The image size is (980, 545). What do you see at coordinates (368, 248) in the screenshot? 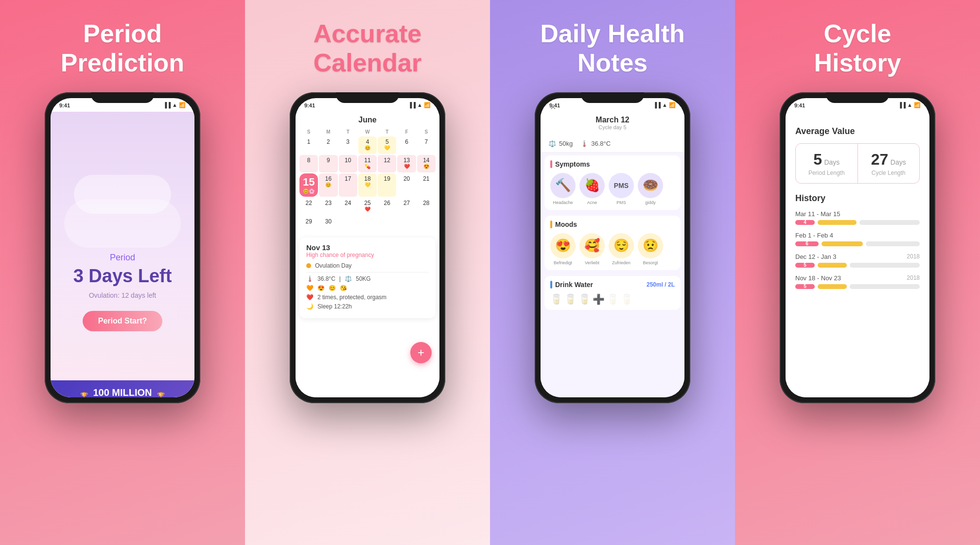
I see `phone-frame-2: 9:41 ▐▐ ▲ 📶 June S M T W T F S 1 2 3` at bounding box center [368, 248].